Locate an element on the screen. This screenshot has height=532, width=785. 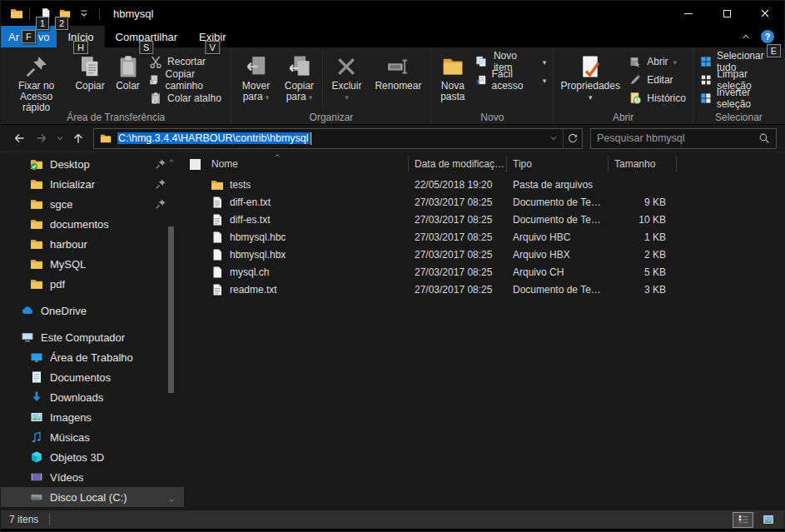
rename-button: Renomear is located at coordinates (398, 70).